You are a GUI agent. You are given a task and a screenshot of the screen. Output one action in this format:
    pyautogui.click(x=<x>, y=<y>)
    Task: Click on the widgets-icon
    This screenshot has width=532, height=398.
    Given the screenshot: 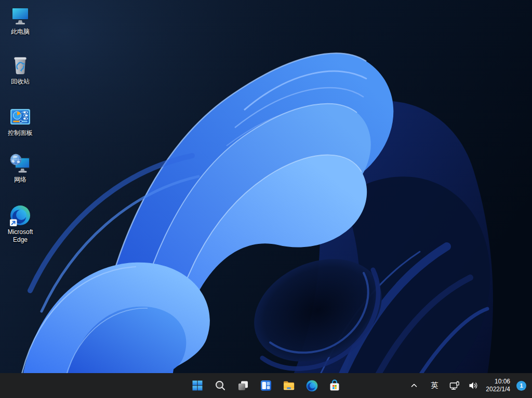 What is the action you would take?
    pyautogui.click(x=266, y=386)
    